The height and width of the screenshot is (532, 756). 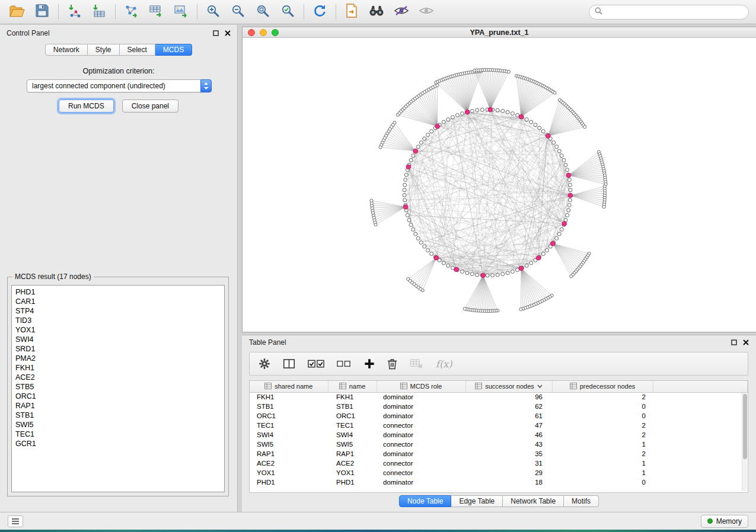 What do you see at coordinates (118, 425) in the screenshot?
I see `mcds-result-item: SWI5` at bounding box center [118, 425].